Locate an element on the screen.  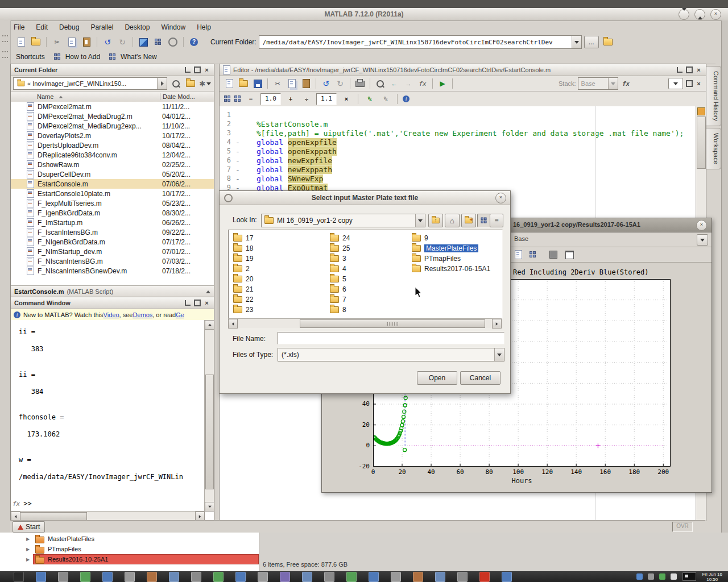
files-of-type-dropdown is located at coordinates (499, 355).